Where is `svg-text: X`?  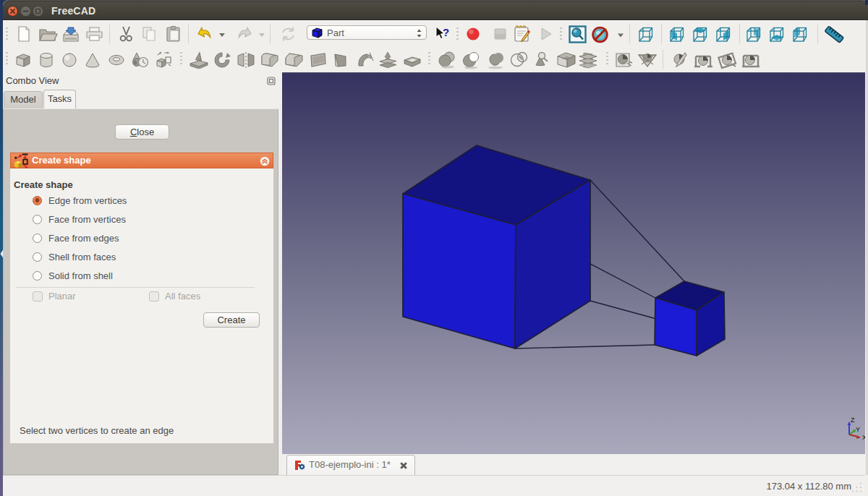
svg-text: X is located at coordinates (864, 437).